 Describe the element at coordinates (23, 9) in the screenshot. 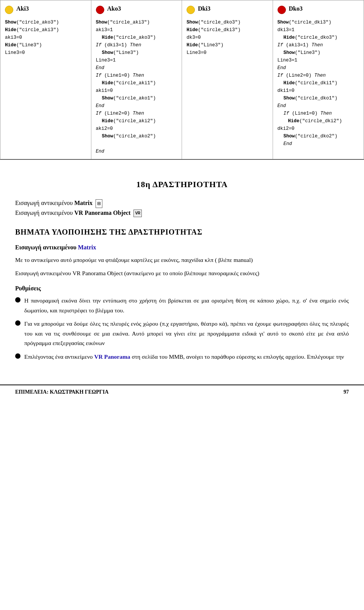

I see `cell-title-aki3: Aki3` at that location.